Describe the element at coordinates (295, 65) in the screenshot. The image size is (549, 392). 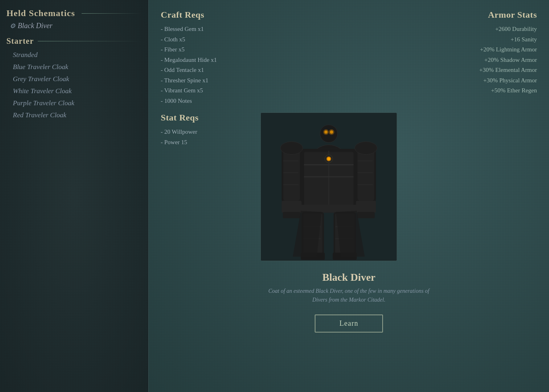
I see `craft-reqs-list: - Blessed Gem x1- Cloth x5- Fiber x5- Me…` at that location.